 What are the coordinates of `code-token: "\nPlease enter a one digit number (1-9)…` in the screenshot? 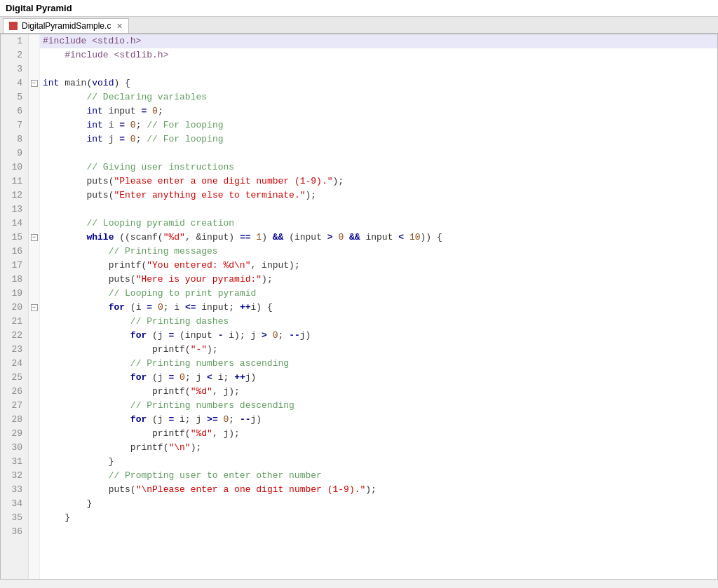 It's located at (251, 490).